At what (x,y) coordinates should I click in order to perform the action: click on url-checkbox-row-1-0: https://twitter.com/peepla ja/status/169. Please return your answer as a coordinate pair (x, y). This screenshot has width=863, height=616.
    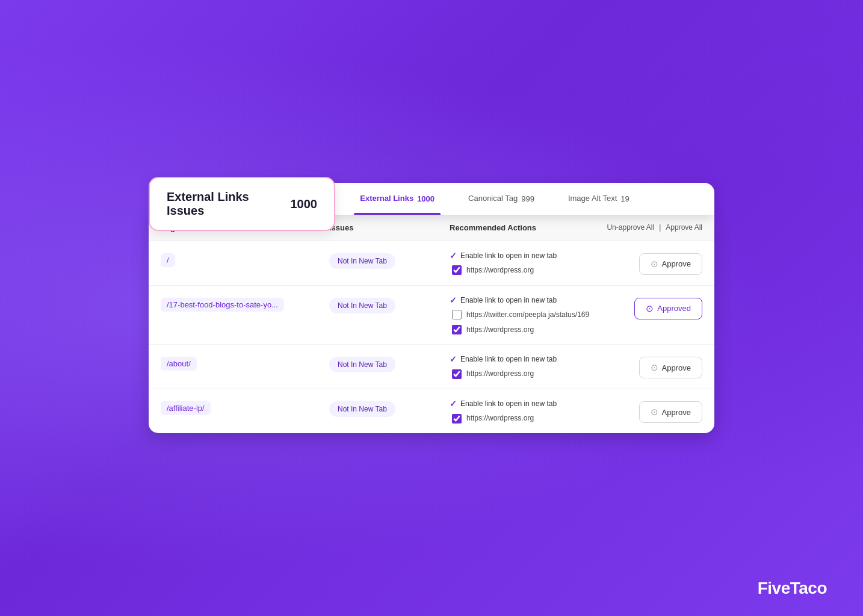
    Looking at the image, I should click on (523, 315).